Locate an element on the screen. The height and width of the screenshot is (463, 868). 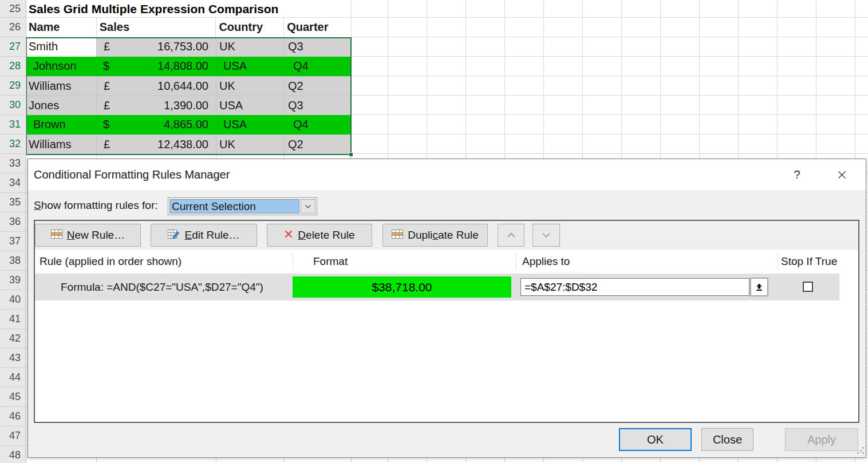
row-header-36: 36 is located at coordinates (13, 222).